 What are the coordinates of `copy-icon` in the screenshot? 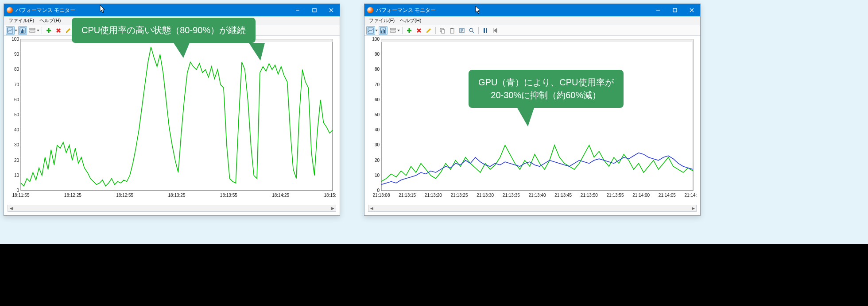 It's located at (442, 31).